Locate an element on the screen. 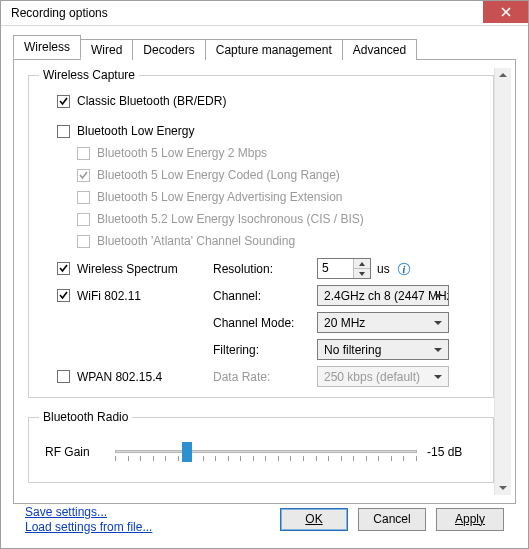  cancel-button: Cancel is located at coordinates (392, 520).